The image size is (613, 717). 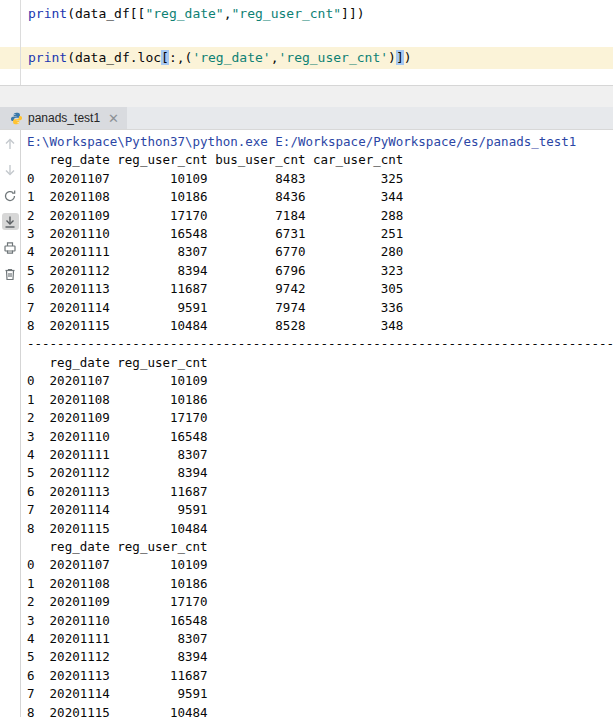 What do you see at coordinates (228, 14) in the screenshot?
I see `code-token: ,` at bounding box center [228, 14].